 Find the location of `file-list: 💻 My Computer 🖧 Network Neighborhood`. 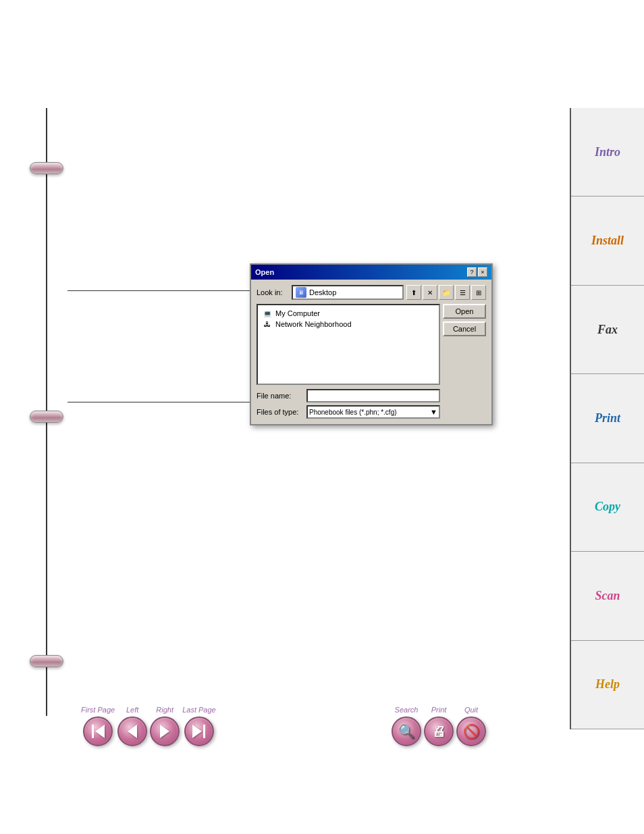

file-list: 💻 My Computer 🖧 Network Neighborhood is located at coordinates (348, 344).